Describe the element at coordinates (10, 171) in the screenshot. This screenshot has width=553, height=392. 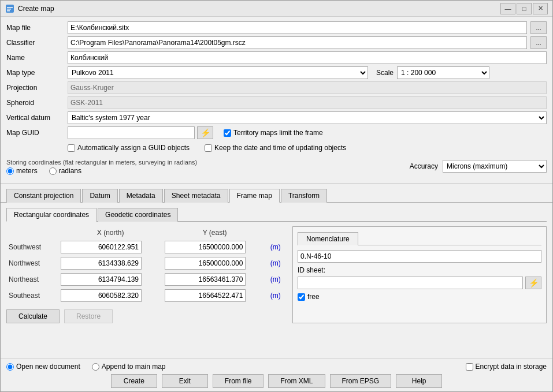
I see `meters-radio` at that location.